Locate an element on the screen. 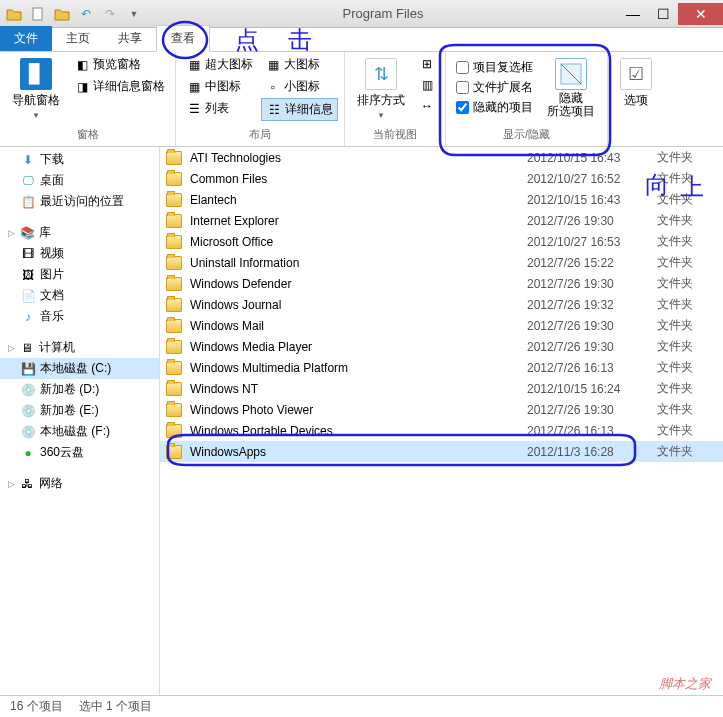 Image resolution: width=723 pixels, height=717 pixels. file-name: Internet Explorer is located at coordinates (356, 221).